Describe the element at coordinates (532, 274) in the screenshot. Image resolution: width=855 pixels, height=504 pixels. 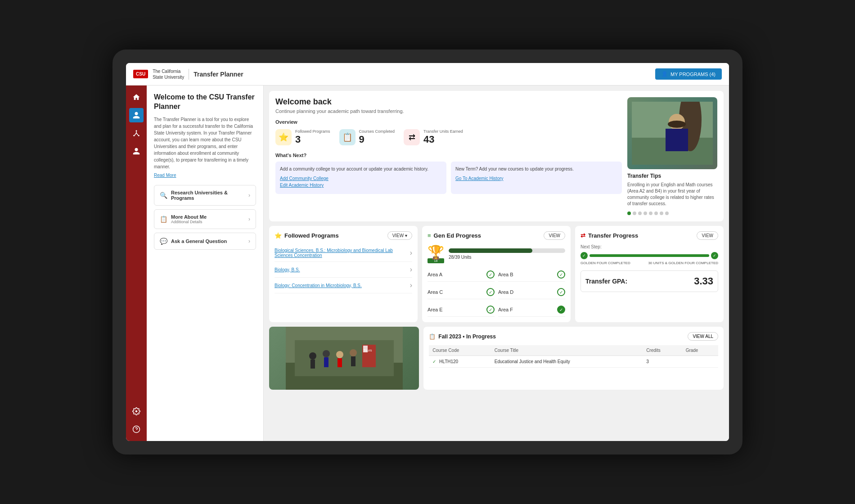
I see `area-b-row: Area B ✓` at that location.